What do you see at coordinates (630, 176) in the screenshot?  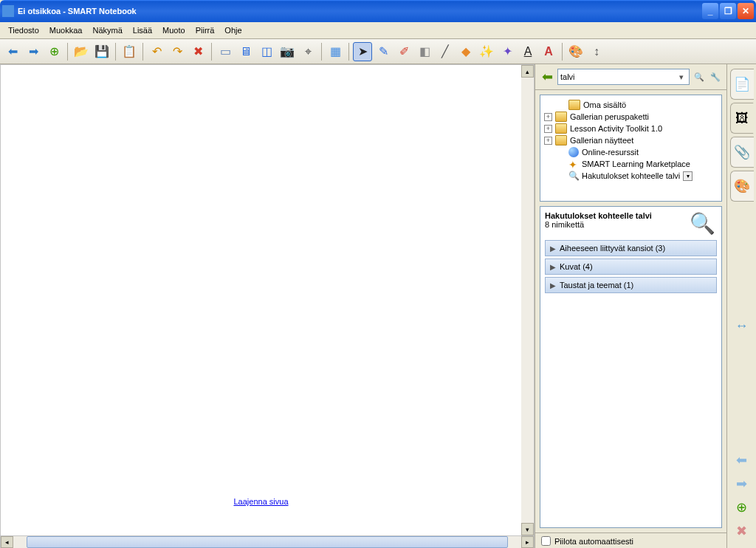 I see `tree-item: 🔍Hakutulokset kohteelle talvi▾` at bounding box center [630, 176].